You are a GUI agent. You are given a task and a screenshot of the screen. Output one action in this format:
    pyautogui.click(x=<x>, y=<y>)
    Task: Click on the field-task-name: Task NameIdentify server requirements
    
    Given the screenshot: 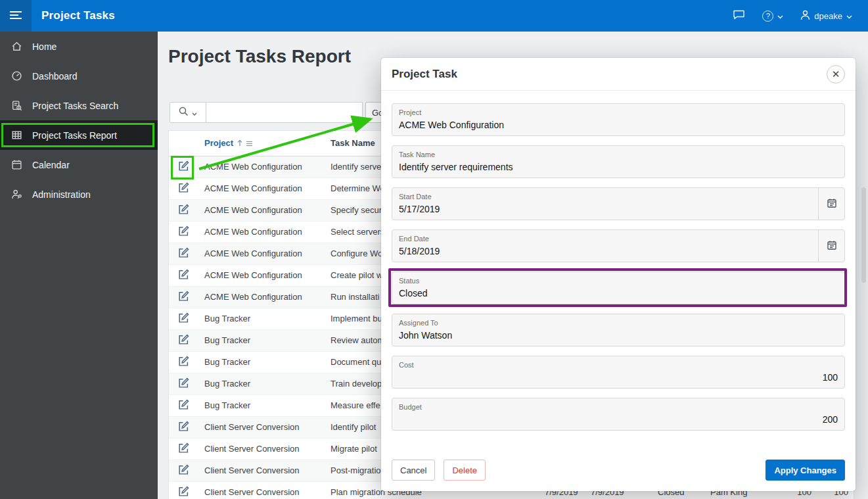 What is the action you would take?
    pyautogui.click(x=618, y=162)
    